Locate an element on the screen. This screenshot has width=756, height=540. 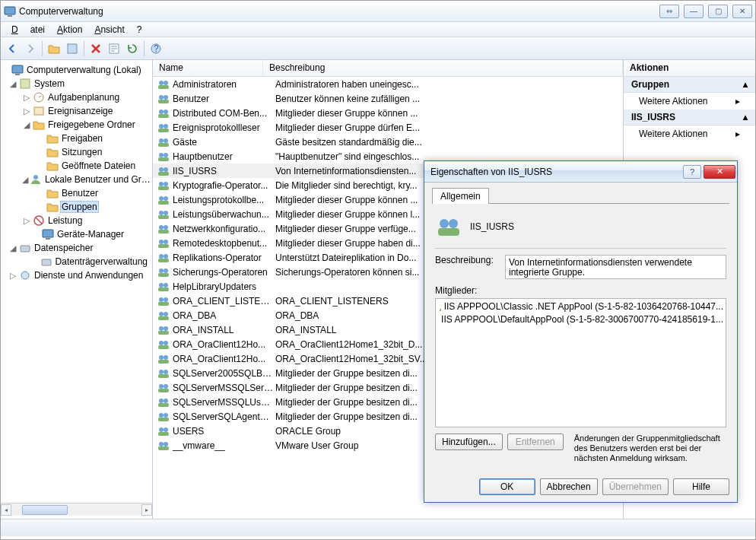
dialog-close-button: ✕ is located at coordinates (719, 172).